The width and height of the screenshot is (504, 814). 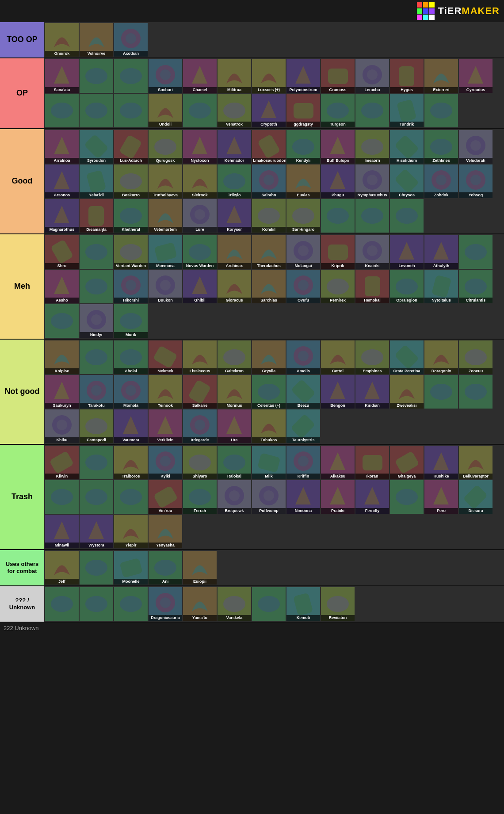 I want to click on list-item: Nyctoxon, so click(x=200, y=147).